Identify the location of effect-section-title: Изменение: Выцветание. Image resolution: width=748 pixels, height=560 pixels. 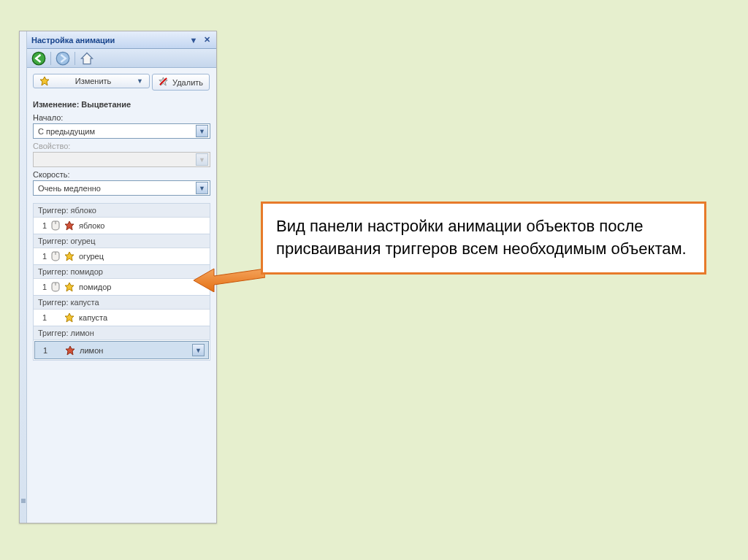
(121, 104).